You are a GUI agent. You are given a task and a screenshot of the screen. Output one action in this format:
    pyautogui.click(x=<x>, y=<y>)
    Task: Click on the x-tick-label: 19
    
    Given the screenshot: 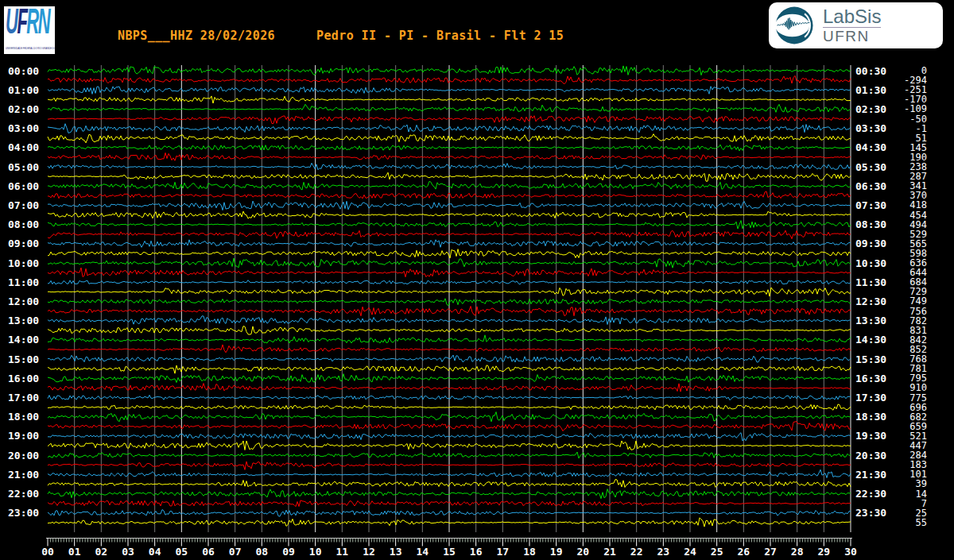 What is the action you would take?
    pyautogui.click(x=556, y=551)
    